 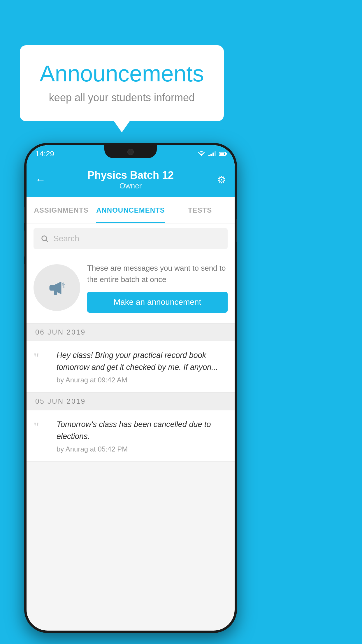 What do you see at coordinates (131, 175) in the screenshot?
I see `app-bar-title: Physics Batch 12` at bounding box center [131, 175].